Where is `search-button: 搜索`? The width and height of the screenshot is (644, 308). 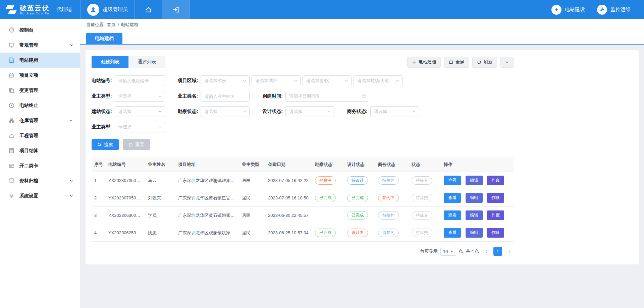 search-button: 搜索 is located at coordinates (105, 145).